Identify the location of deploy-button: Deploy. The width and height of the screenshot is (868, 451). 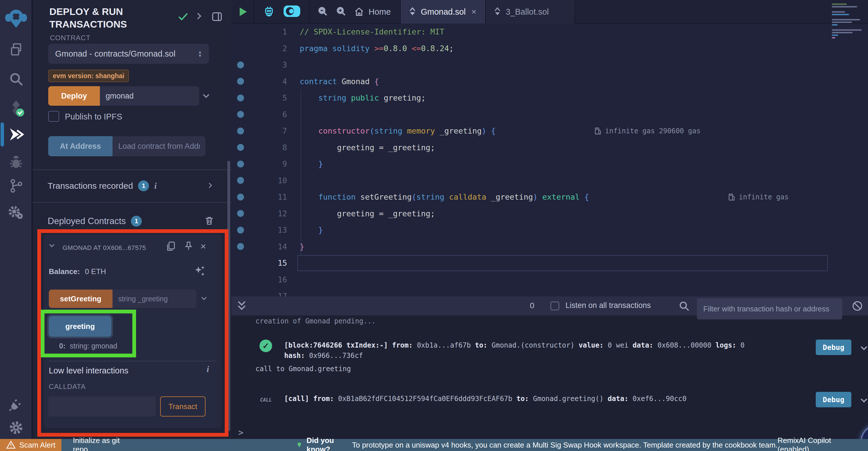
(74, 96).